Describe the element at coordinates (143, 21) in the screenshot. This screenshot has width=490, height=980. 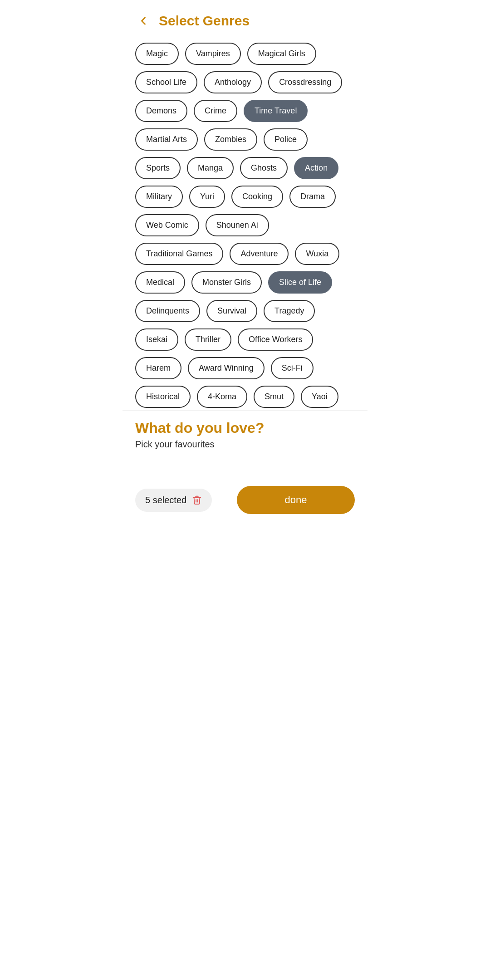
I see `back-button` at that location.